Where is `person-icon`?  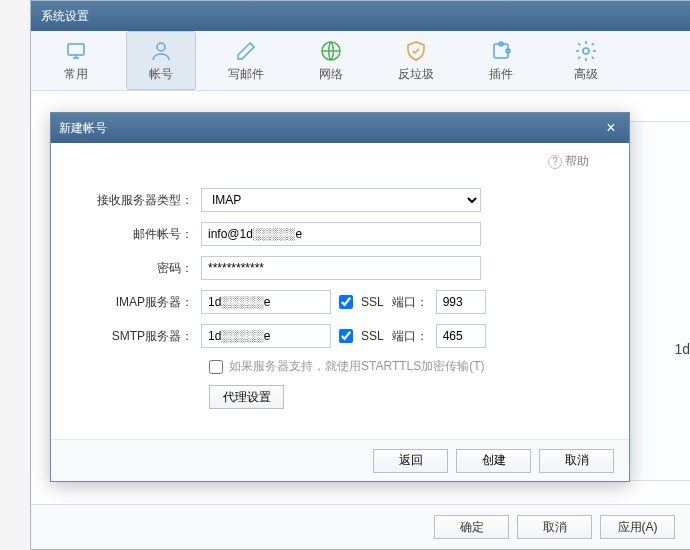
person-icon is located at coordinates (161, 51).